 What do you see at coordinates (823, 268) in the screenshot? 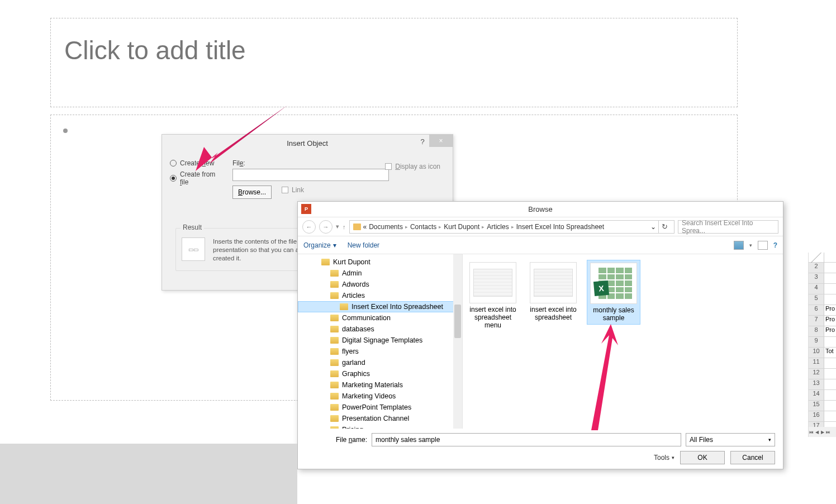
I see `excel-row: 2` at bounding box center [823, 268].